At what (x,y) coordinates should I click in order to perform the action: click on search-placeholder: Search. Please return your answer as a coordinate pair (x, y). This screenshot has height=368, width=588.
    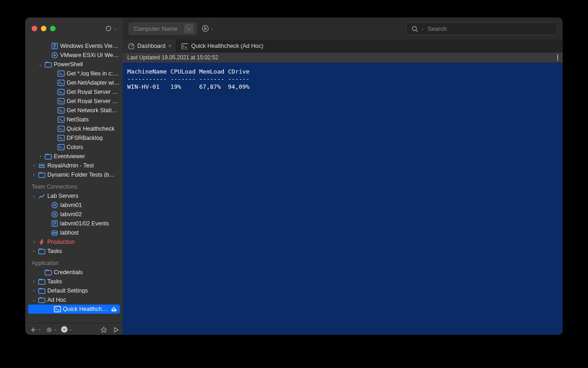
    Looking at the image, I should click on (437, 29).